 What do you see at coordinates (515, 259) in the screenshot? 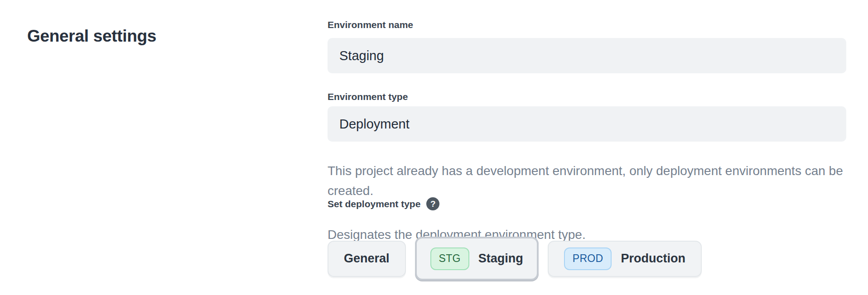
I see `deployment-type-options: General STG Staging PROD Production` at bounding box center [515, 259].